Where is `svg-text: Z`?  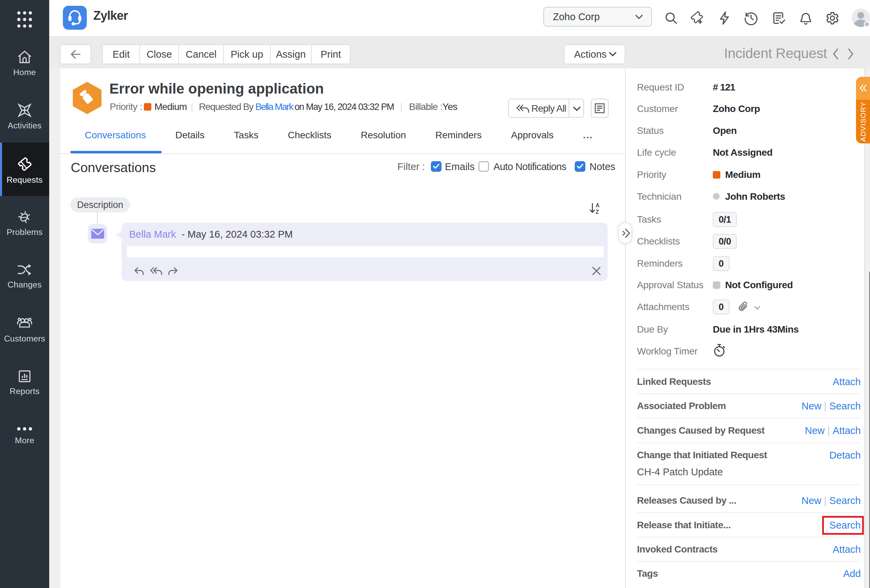
svg-text: Z is located at coordinates (597, 212).